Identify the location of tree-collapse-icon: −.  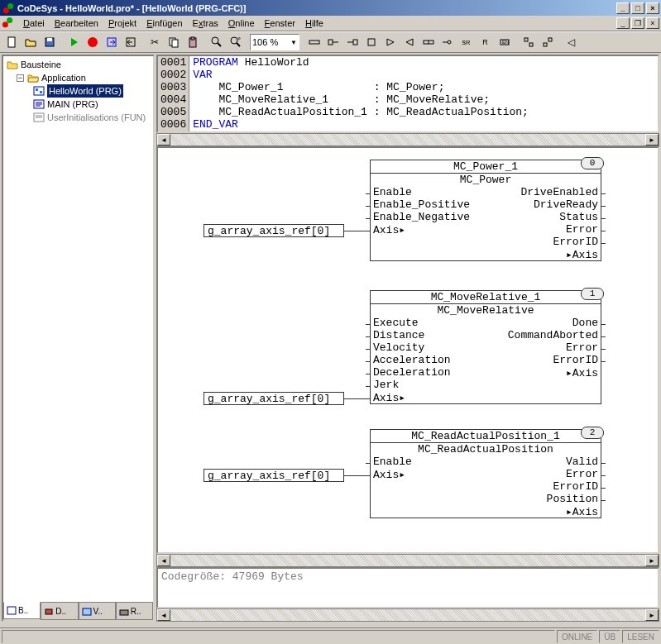
(20, 78).